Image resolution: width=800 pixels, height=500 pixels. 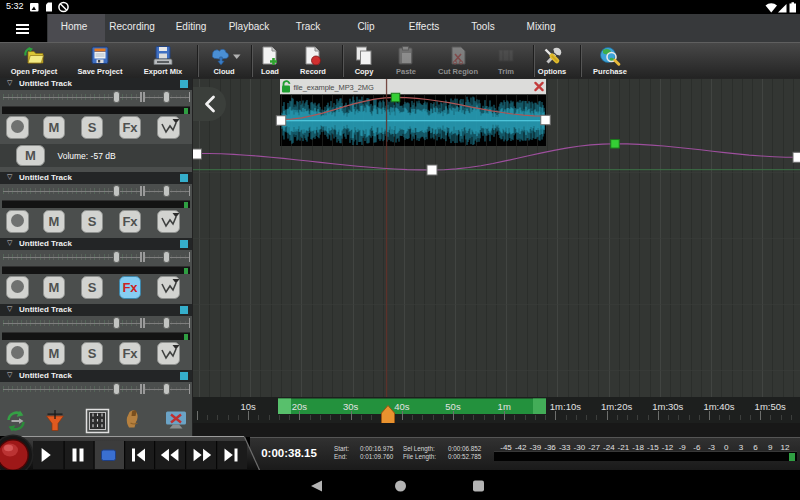 What do you see at coordinates (616, 406) in the screenshot?
I see `svg-text: 1m:20s` at bounding box center [616, 406].